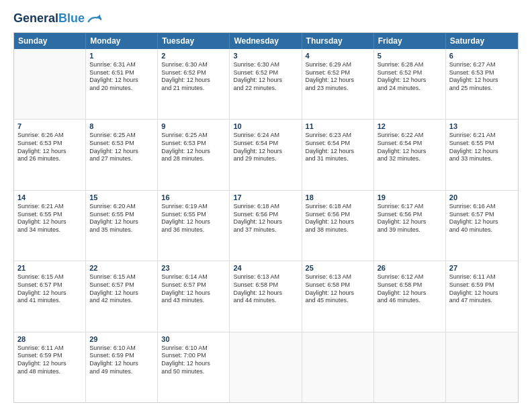  Describe the element at coordinates (410, 277) in the screenshot. I see `cell-info-line: Sunrise: 6:12 AM` at that location.